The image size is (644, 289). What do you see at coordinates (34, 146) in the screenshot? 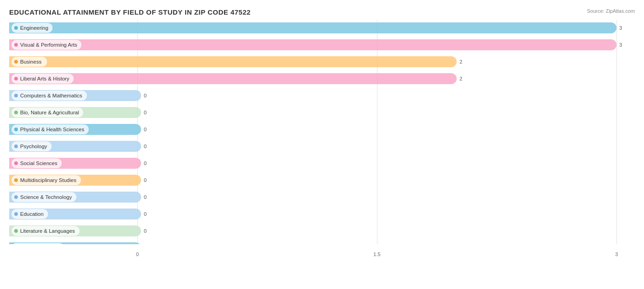
I see `bar-label: Psychology` at bounding box center [34, 146].